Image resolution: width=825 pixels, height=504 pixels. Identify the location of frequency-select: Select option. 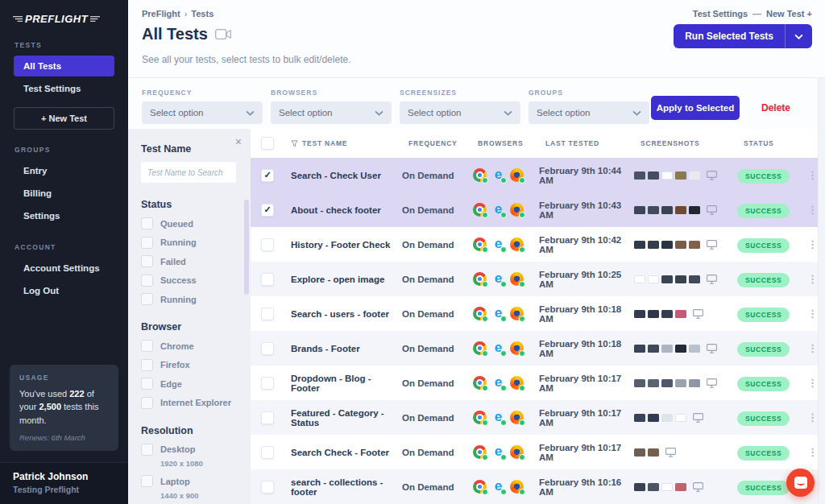
(202, 113).